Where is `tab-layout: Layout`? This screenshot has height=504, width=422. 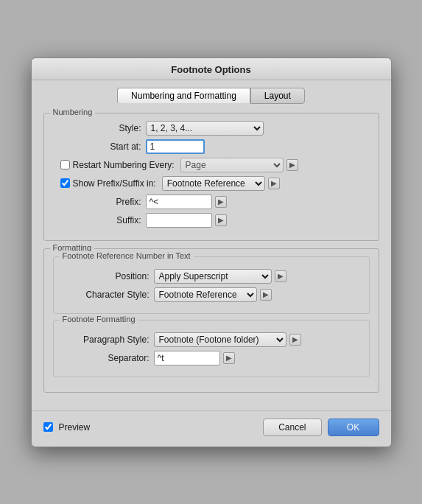
tab-layout: Layout is located at coordinates (278, 96).